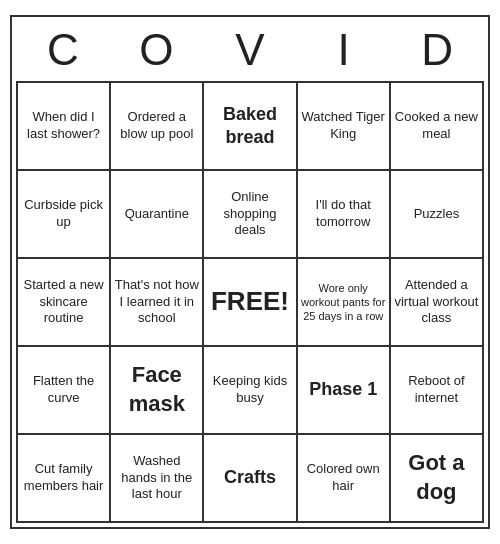 Image resolution: width=500 pixels, height=544 pixels. I want to click on bingo-cell-5: Curbside pick up, so click(64, 215).